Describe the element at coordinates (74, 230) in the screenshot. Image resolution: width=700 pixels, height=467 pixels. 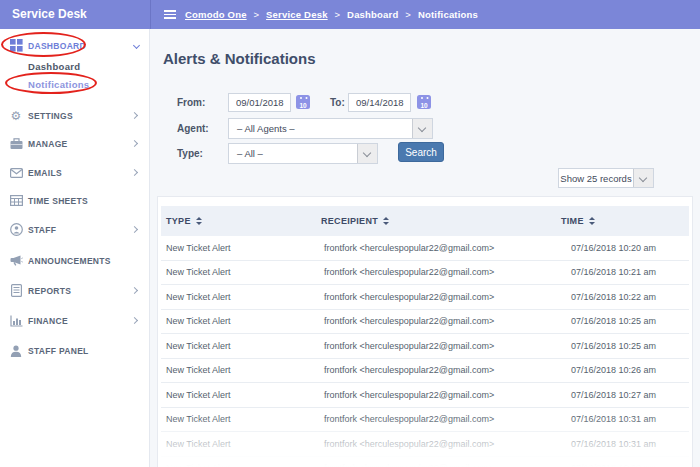
I see `sidebar-item-staff: STAFF` at that location.